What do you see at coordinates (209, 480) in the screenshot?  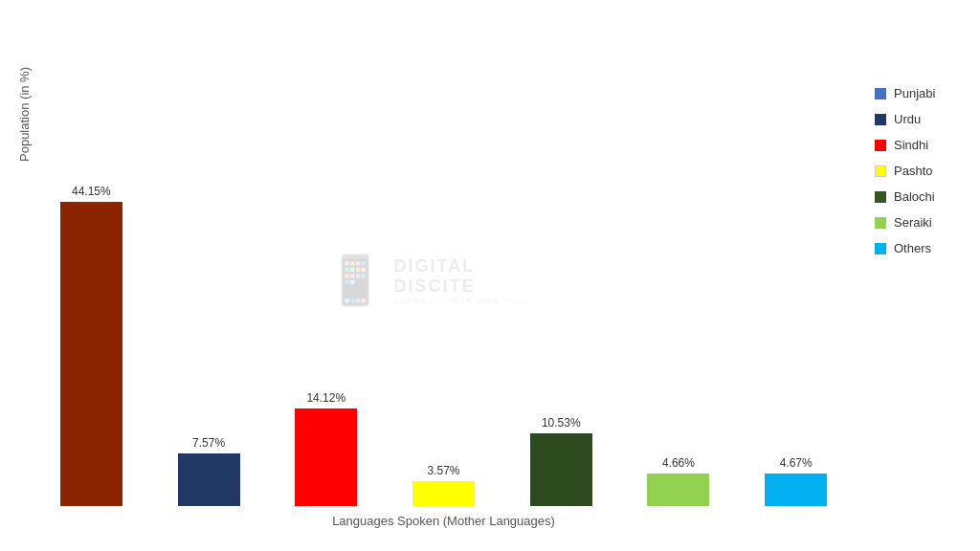 I see `bar-urdu` at bounding box center [209, 480].